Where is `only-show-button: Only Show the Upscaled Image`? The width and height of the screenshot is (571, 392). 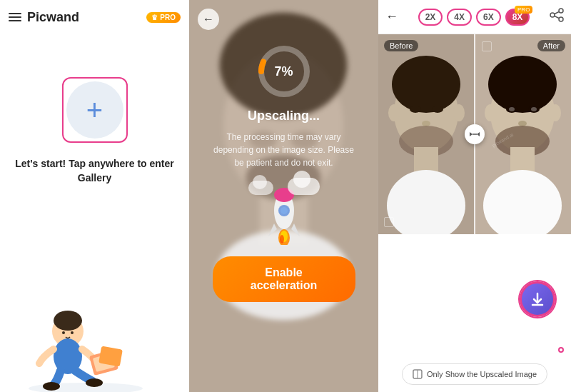
only-show-button: Only Show the Upscaled Image is located at coordinates (475, 374).